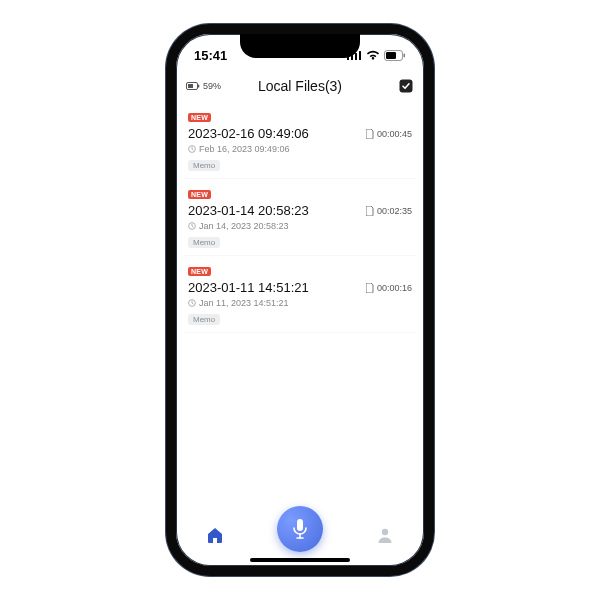  Describe the element at coordinates (248, 210) in the screenshot. I see `file-title: 2023-01-14 20:58:23` at that location.